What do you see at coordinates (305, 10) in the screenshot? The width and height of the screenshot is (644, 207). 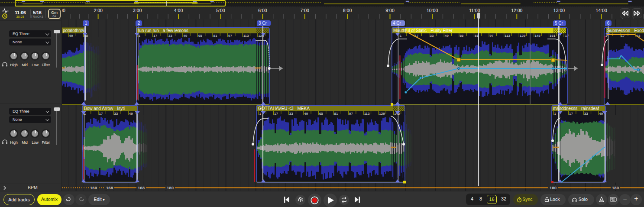 I see `svg-text: 7:00` at bounding box center [305, 10].